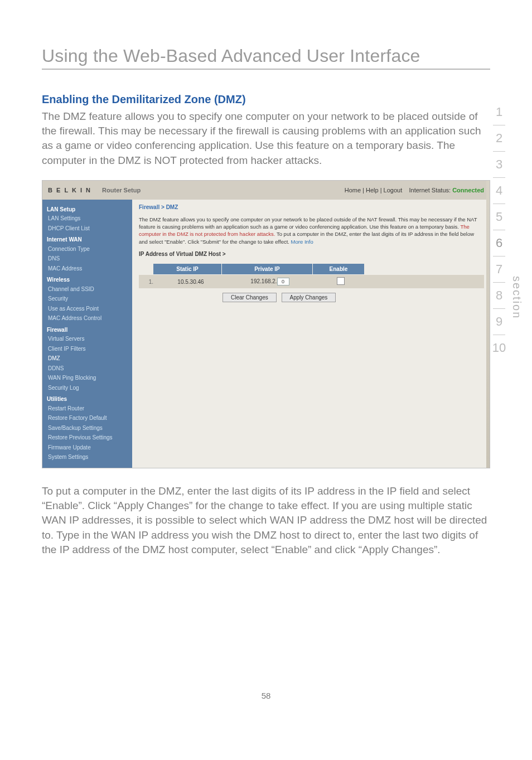 This screenshot has height=760, width=532. I want to click on brand-logo: B E L K I N, so click(70, 190).